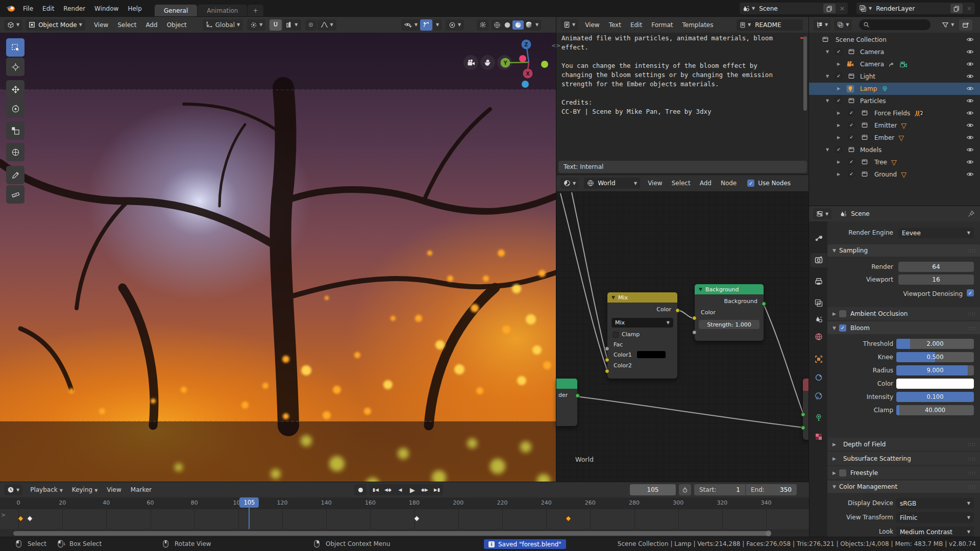 The image size is (980, 551). I want to click on end-frame-field: End: 350, so click(771, 490).